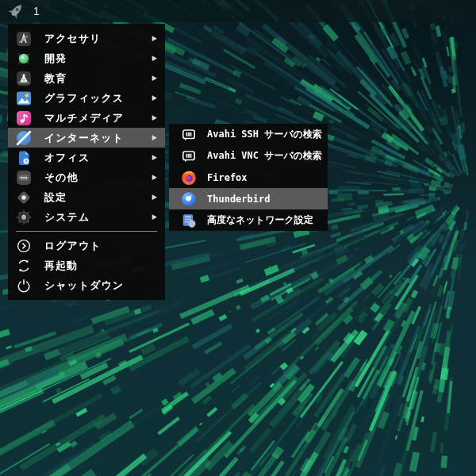  Describe the element at coordinates (238, 11) in the screenshot. I see `top-panel: 1` at that location.